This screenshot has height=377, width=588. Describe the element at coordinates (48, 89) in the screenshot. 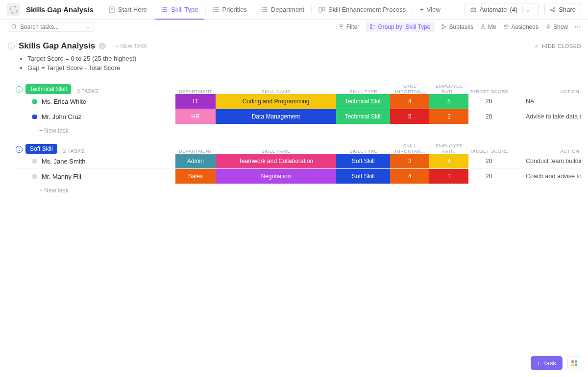

I see `group-pill: Technical Skill` at that location.